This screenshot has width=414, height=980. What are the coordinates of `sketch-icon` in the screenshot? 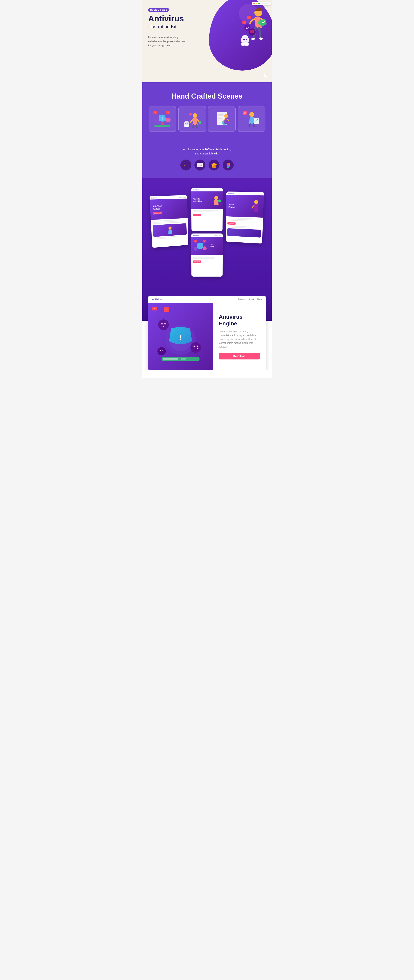 It's located at (214, 165).